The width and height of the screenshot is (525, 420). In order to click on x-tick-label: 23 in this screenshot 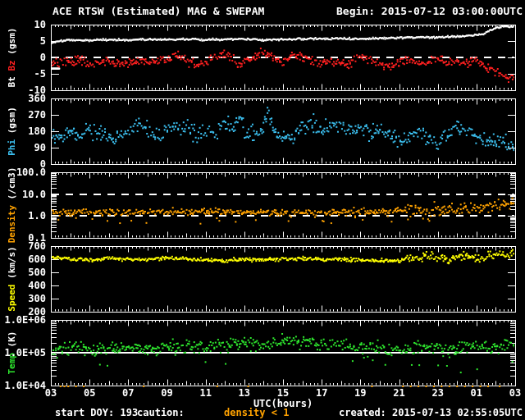, I will do `click(437, 393)`.